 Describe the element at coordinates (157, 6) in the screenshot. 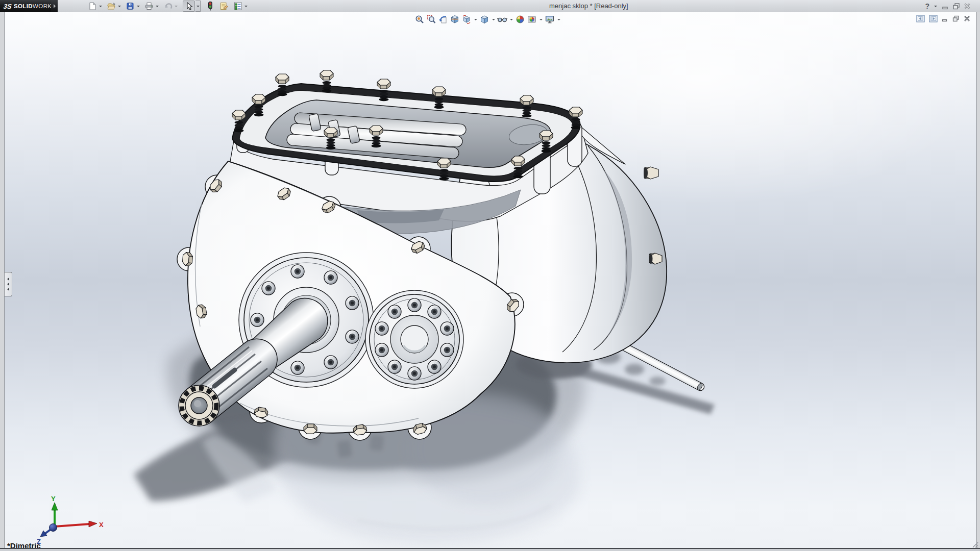

I see `print-dropdown` at that location.